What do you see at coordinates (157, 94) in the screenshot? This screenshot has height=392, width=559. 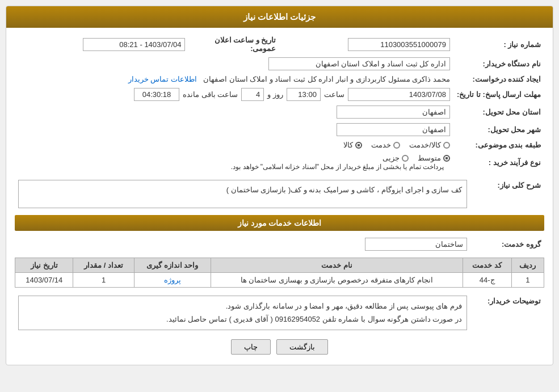 I see `send-countdown-value: 04:30:18` at bounding box center [157, 94].